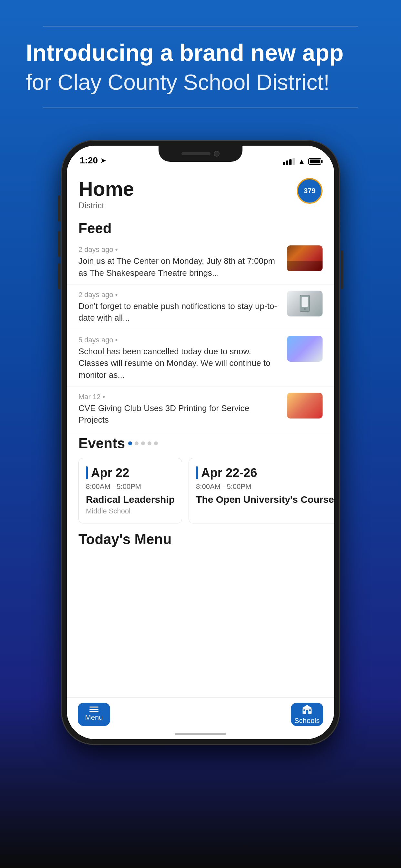  I want to click on district-badge: 379, so click(310, 191).